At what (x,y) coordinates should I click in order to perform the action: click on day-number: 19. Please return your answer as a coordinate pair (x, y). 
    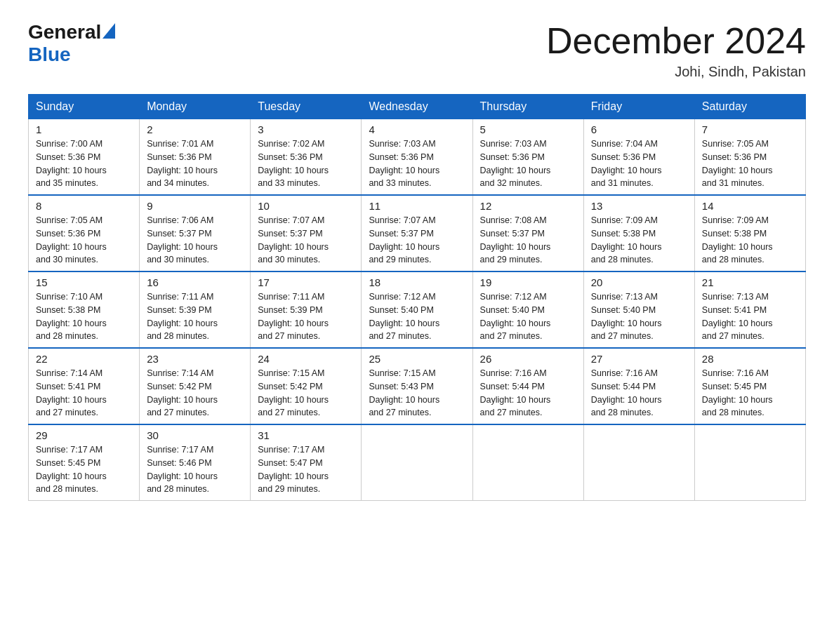
    Looking at the image, I should click on (528, 282).